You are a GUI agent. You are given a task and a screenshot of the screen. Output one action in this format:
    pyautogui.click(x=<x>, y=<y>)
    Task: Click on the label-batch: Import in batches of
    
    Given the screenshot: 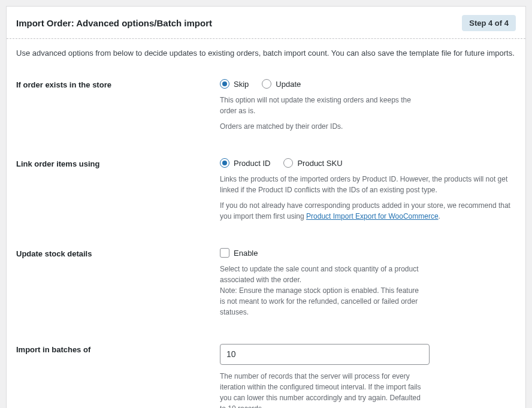 What is the action you would take?
    pyautogui.click(x=118, y=349)
    